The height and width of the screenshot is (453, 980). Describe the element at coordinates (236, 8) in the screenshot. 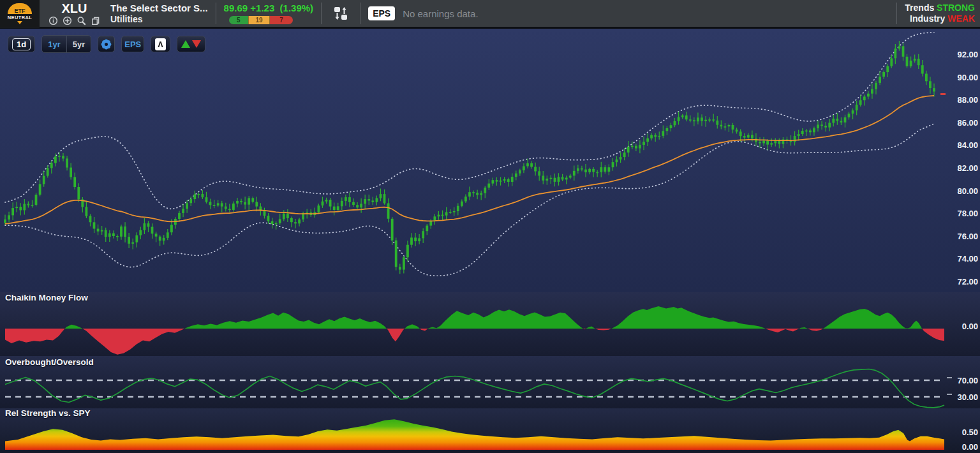

I see `last-price: 89.69` at that location.